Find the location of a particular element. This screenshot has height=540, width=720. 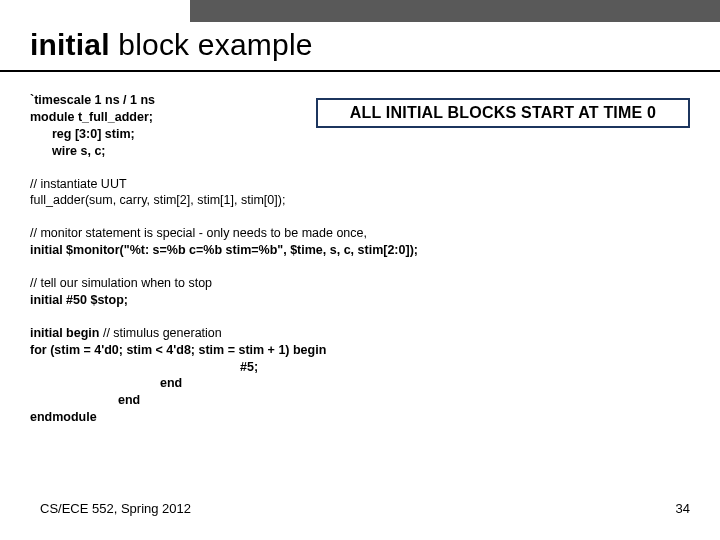

code-span: // stimulus generation is located at coordinates (160, 333).